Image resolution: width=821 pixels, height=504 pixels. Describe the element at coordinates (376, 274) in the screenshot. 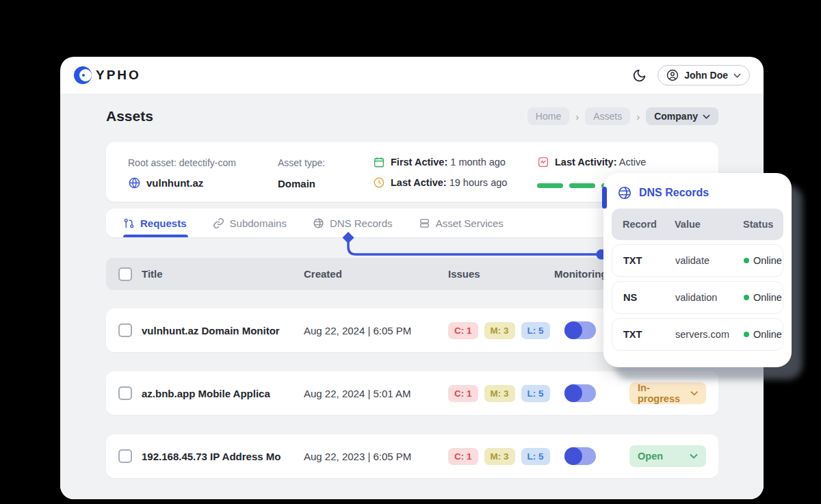

I see `column-header-created: Created` at that location.